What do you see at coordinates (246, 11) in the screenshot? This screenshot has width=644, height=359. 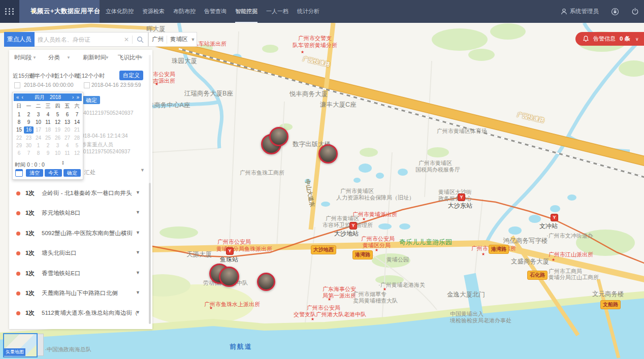 I see `nav-item: 智能挖掘` at bounding box center [246, 11].